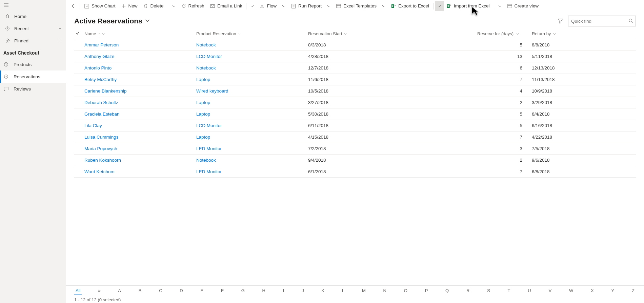  Describe the element at coordinates (613, 291) in the screenshot. I see `alpha-y: Y` at that location.